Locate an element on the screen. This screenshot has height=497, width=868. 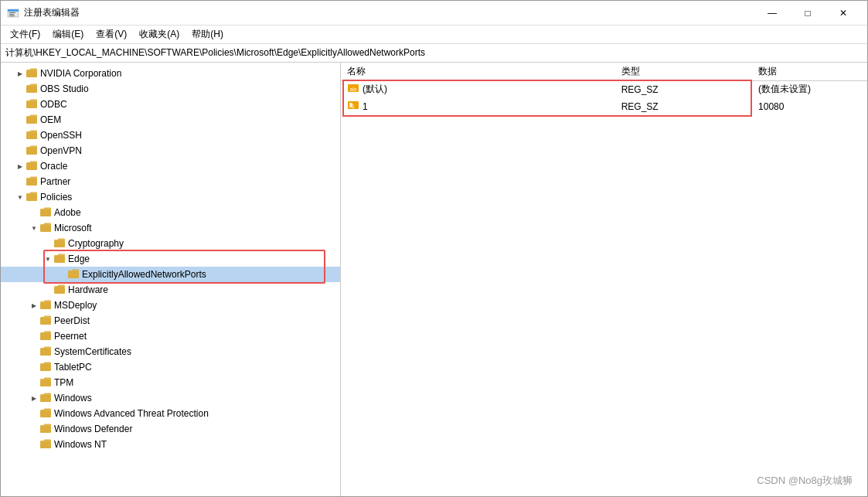
tree-item-nvidia: ▶ NVIDIA Corporation is located at coordinates (170, 73).